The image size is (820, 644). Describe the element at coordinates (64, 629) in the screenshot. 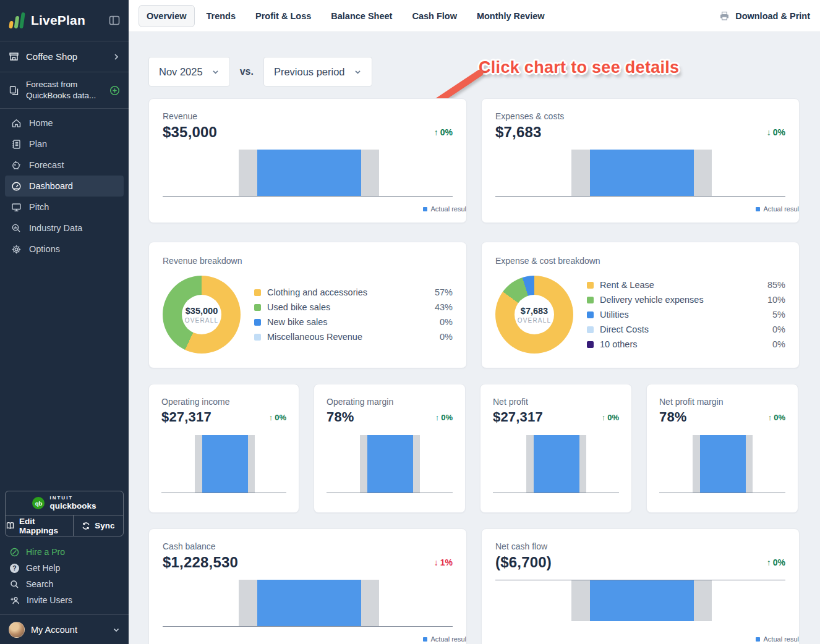

I see `my-account-menu: My Account` at that location.